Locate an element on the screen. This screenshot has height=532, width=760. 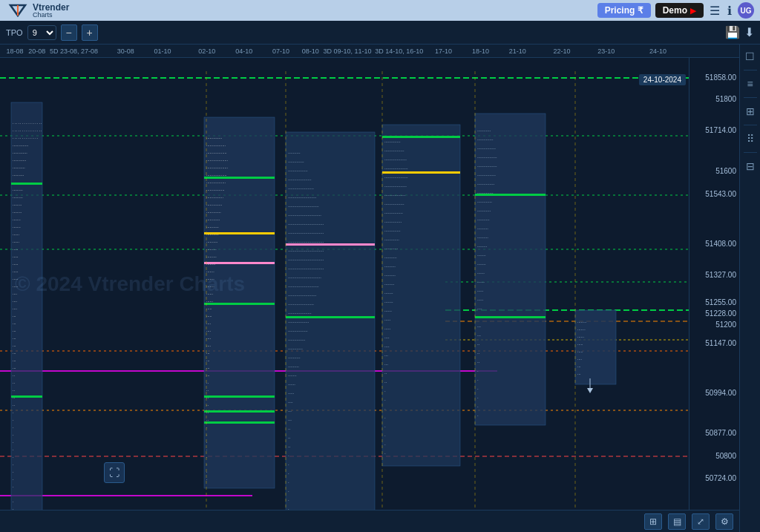
right-sidebar: ☐ ≡ ⊞ ⠿ ⊟ is located at coordinates (750, 288).